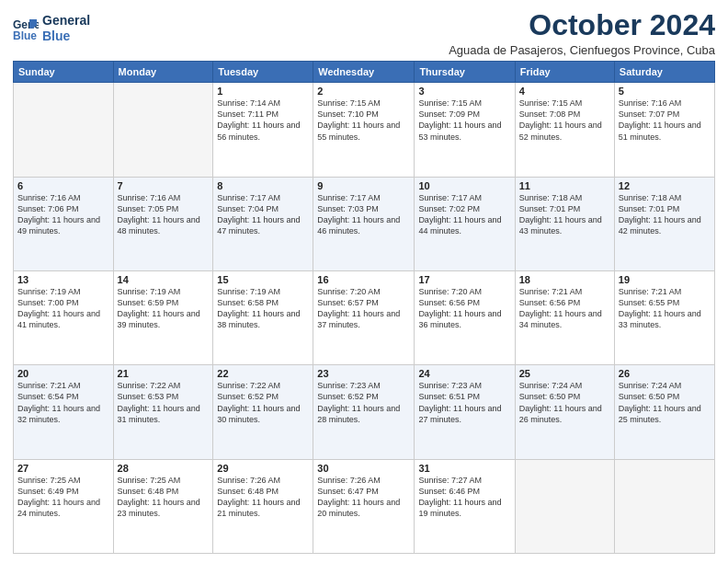 This screenshot has width=728, height=563. Describe the element at coordinates (164, 506) in the screenshot. I see `calendar-cell: 28Sunrise: 7:25 AMSunset: 6:48 PMDayligh…` at that location.